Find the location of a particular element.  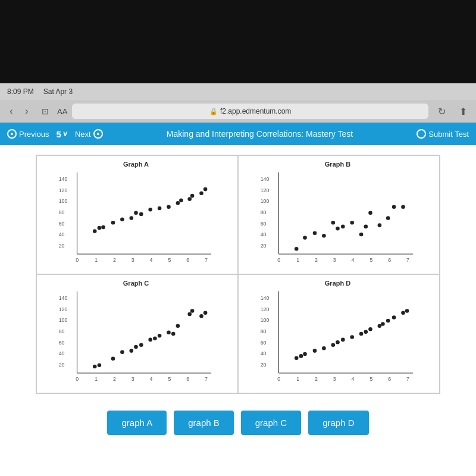

graph-b-cell: Graph B 140 120 100 80 60 40 20 0 1 2 3 … is located at coordinates (339, 215).